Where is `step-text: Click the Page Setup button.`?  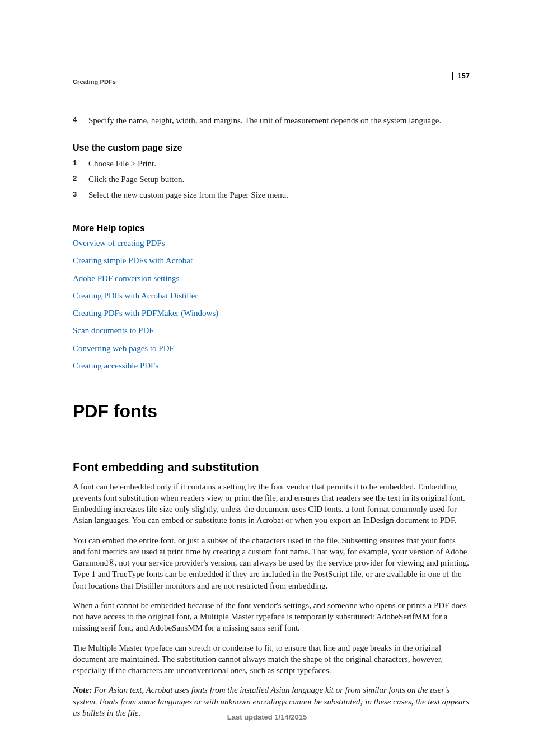 step-text: Click the Page Setup button. is located at coordinates (137, 179).